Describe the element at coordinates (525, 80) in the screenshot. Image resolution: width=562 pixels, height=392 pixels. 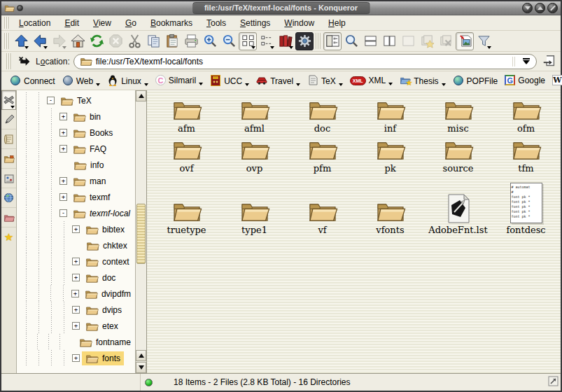
I see `bookmark-google: G Google` at that location.